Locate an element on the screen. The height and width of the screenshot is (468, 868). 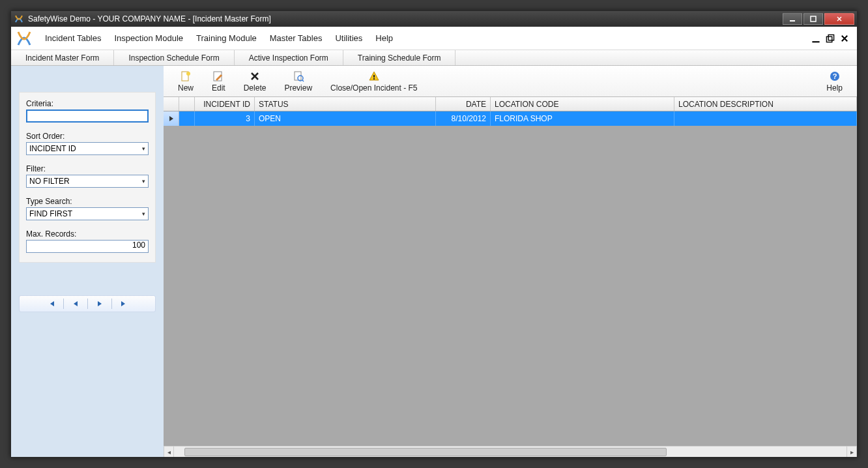
grid-header-incident-id: INCIDENT ID is located at coordinates (225, 104).